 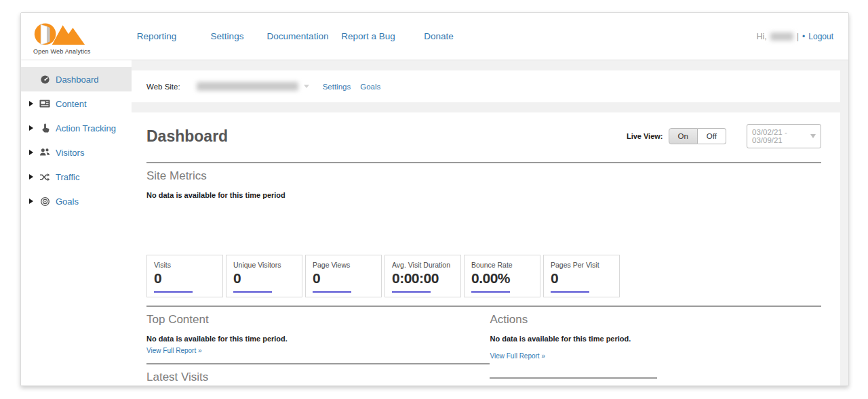 I want to click on live-view-label: Live View:, so click(x=645, y=136).